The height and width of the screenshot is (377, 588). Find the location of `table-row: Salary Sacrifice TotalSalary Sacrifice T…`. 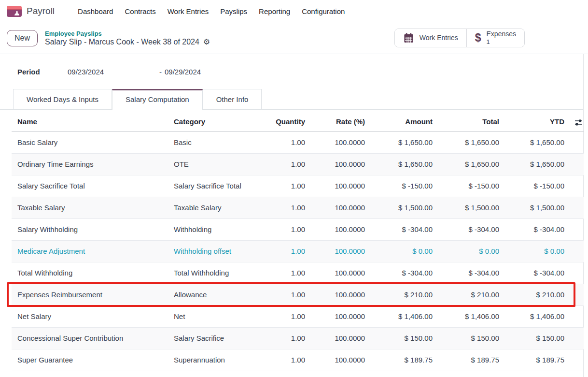

table-row: Salary Sacrifice TotalSalary Sacrifice T… is located at coordinates (297, 186).